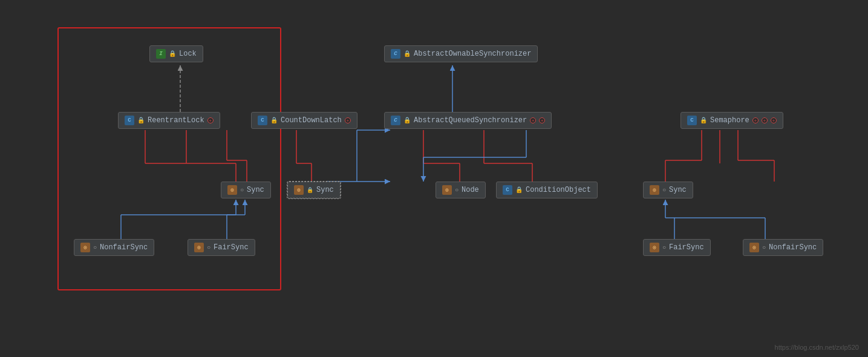 The height and width of the screenshot is (357, 868). Describe the element at coordinates (263, 120) in the screenshot. I see `class-icon-cdl: C` at that location.